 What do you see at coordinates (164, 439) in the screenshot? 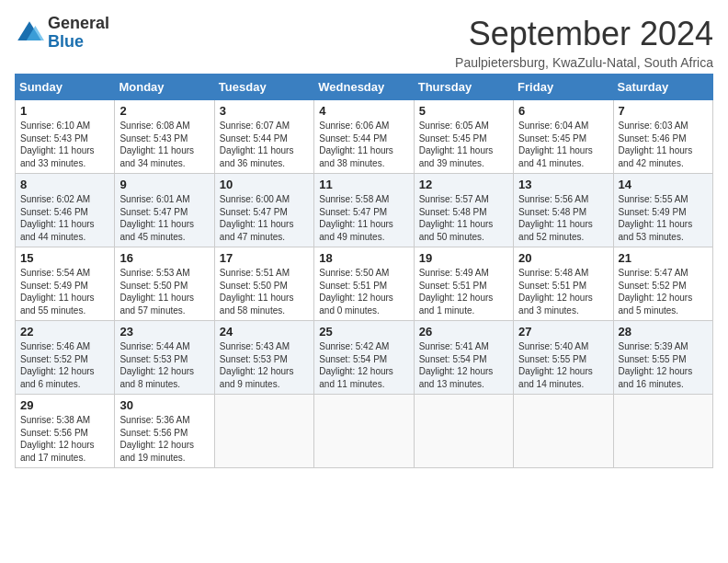
I see `day-detail: Sunrise: 5:36 AMSunset: 5:56 PMDaylight:…` at bounding box center [164, 439].